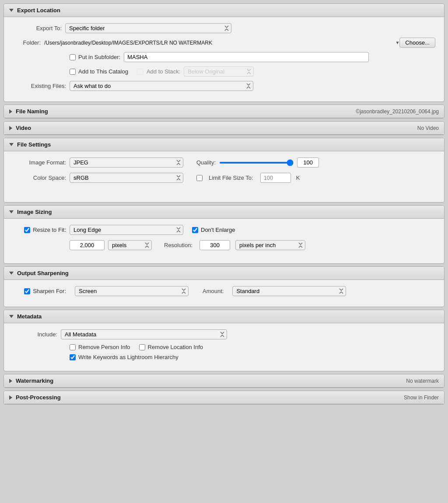  I want to click on amount-label: Amount:, so click(213, 291).